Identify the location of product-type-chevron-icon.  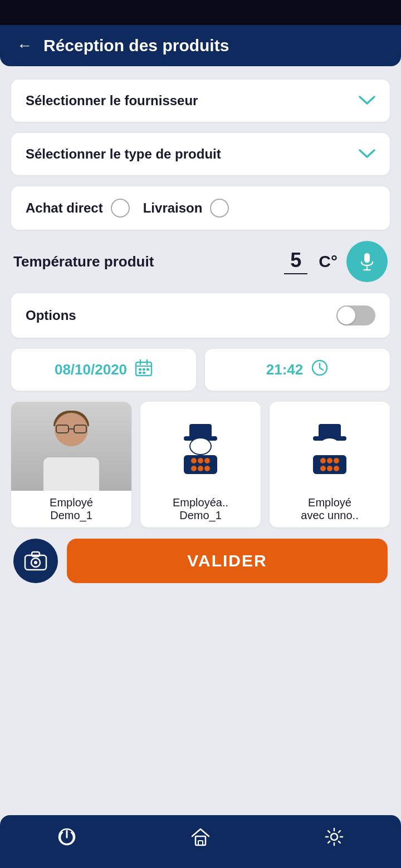
(367, 154).